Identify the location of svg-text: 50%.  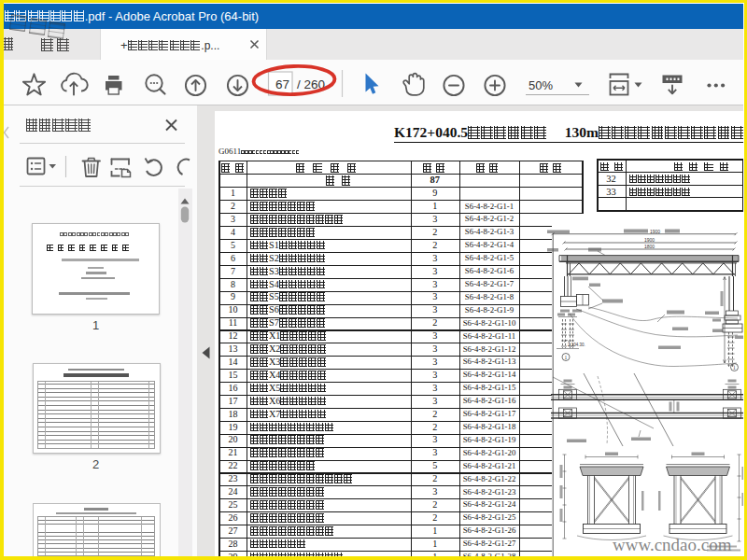
(541, 86).